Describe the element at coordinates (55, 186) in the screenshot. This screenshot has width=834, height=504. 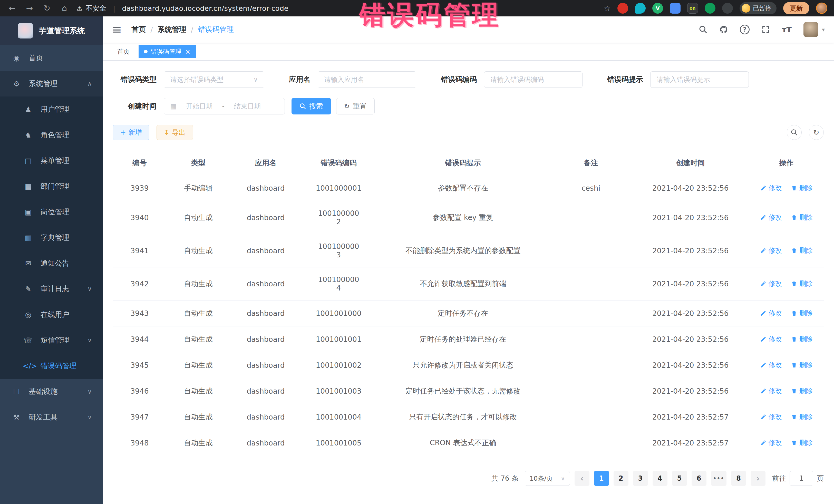
I see `sidebar-item-label: 部门管理` at that location.